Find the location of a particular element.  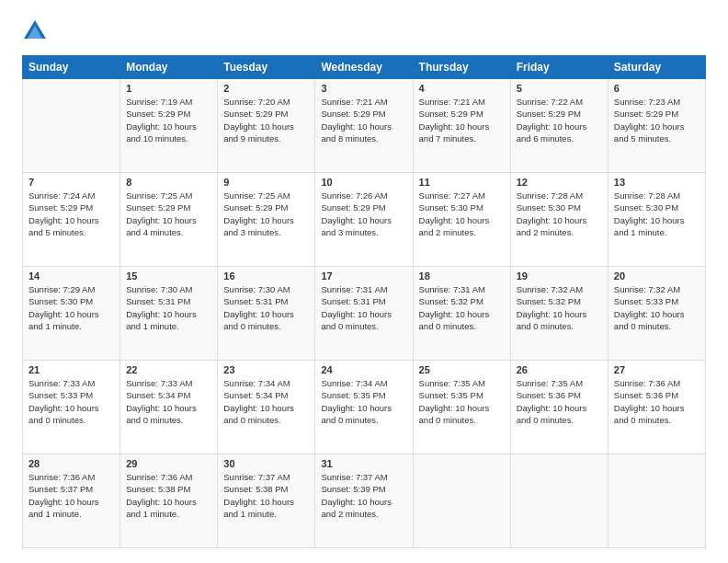

day-number: 19 is located at coordinates (559, 276).